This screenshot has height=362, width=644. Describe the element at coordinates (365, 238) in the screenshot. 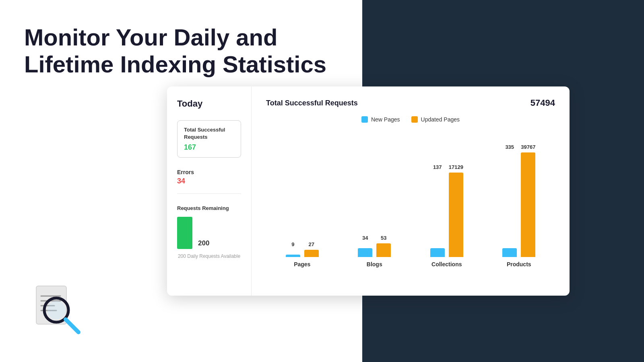

I see `bar-new-val: 34` at that location.